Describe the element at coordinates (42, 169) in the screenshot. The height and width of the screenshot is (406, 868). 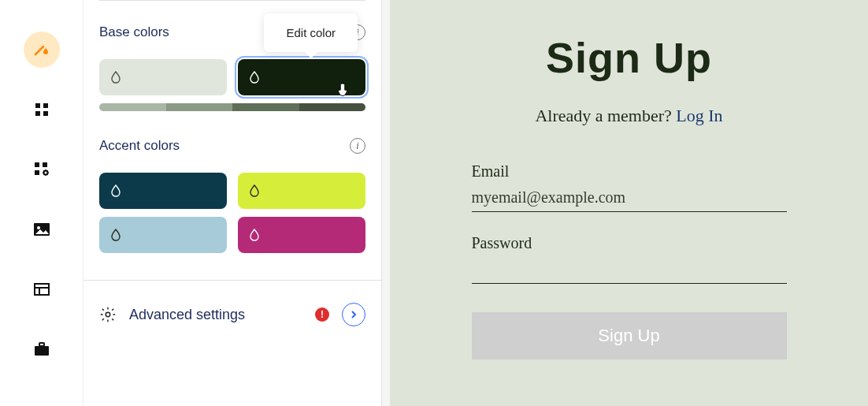
I see `widgets-icon` at that location.